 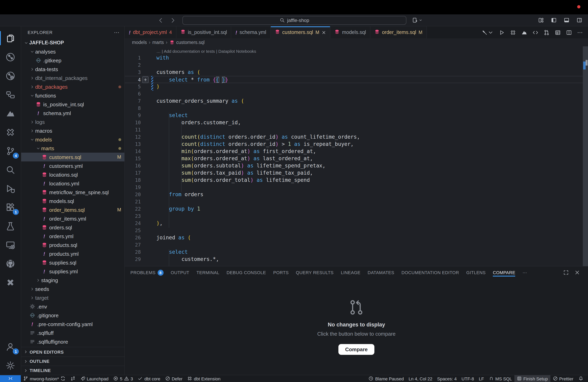 What do you see at coordinates (73, 139) in the screenshot?
I see `tree-item-models: models` at bounding box center [73, 139].